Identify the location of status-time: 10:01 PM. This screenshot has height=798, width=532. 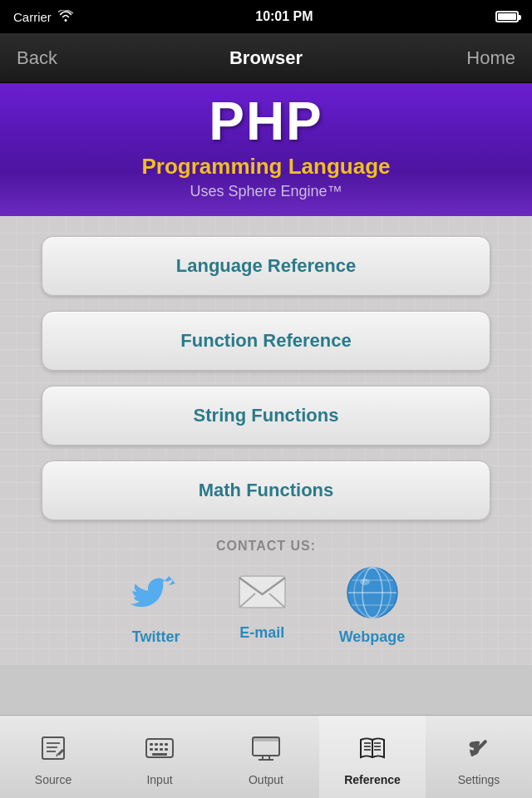
(284, 17).